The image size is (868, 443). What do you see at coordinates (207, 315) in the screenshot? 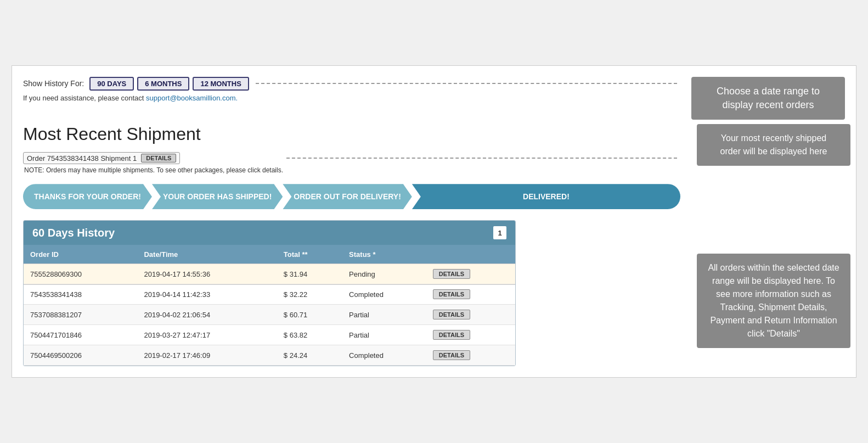
I see `cell-datetime: 2019-04-02 21:06:54` at bounding box center [207, 315].